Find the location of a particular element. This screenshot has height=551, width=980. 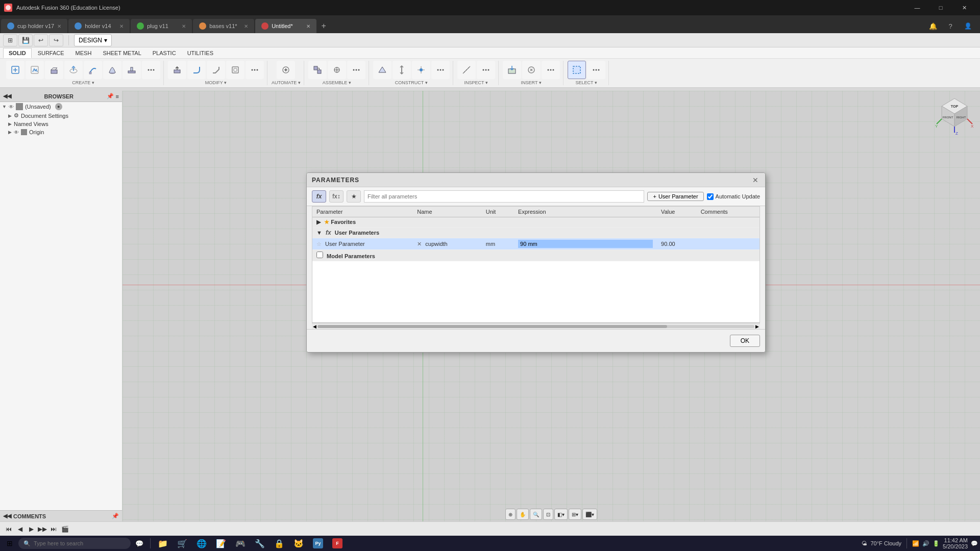

automate-tool1 is located at coordinates (286, 70).